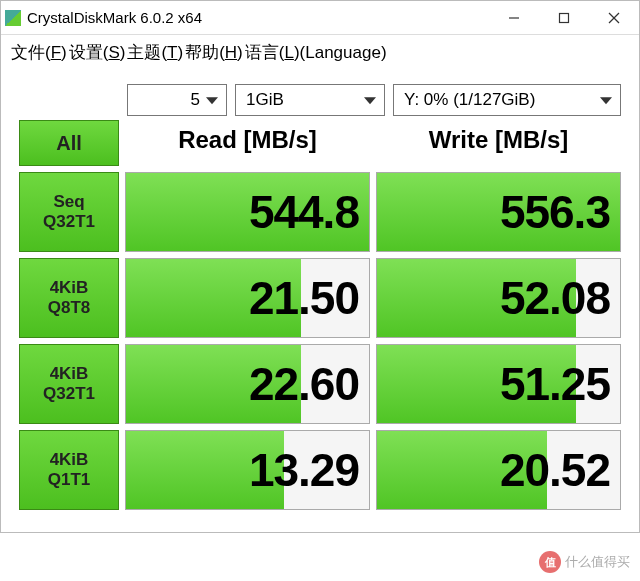 The image size is (640, 581). Describe the element at coordinates (304, 298) in the screenshot. I see `value-text: 21.50` at that location.